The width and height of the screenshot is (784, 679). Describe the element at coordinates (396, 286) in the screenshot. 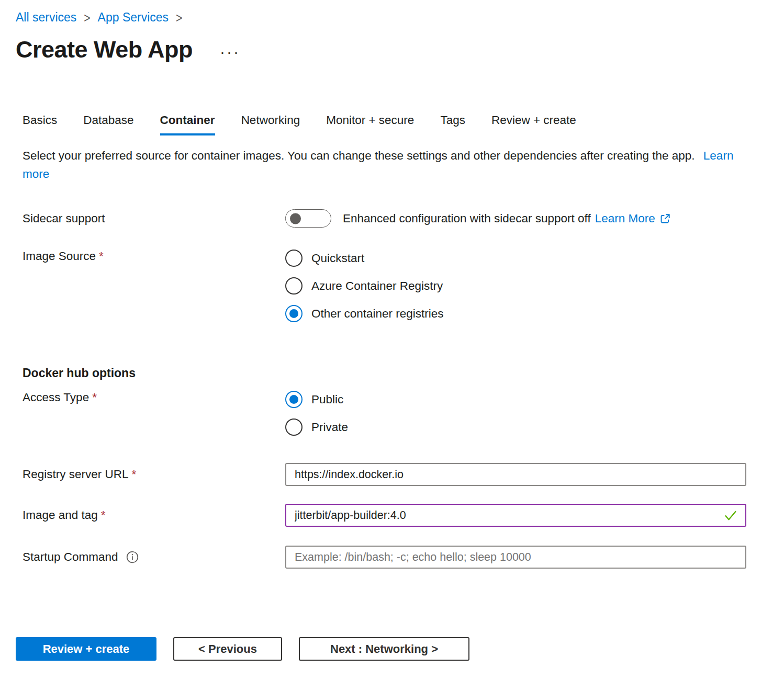

I see `image-source-row: Image Source* Quickstart Azure Container…` at that location.